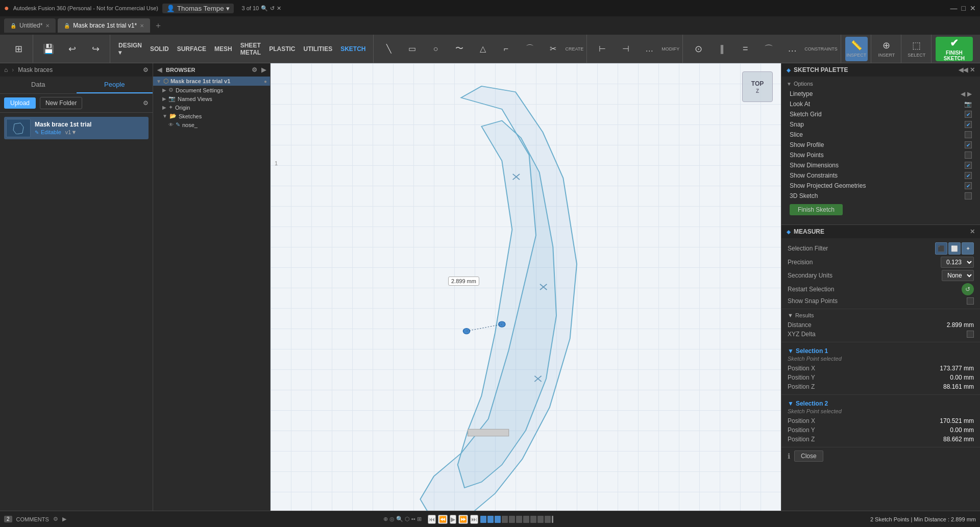 The image size is (980, 527). I want to click on mesh-label: MESH, so click(224, 49).